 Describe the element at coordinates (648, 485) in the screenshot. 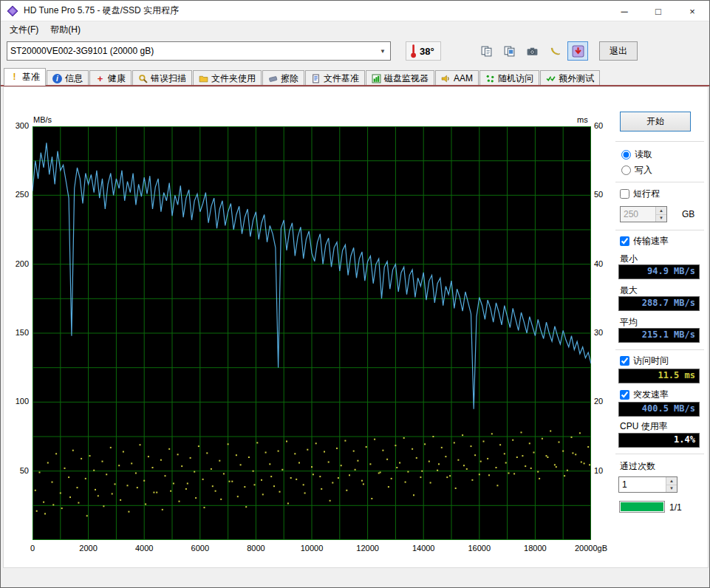

I see `pass-count-spinner: 1 ▲ ▼` at that location.